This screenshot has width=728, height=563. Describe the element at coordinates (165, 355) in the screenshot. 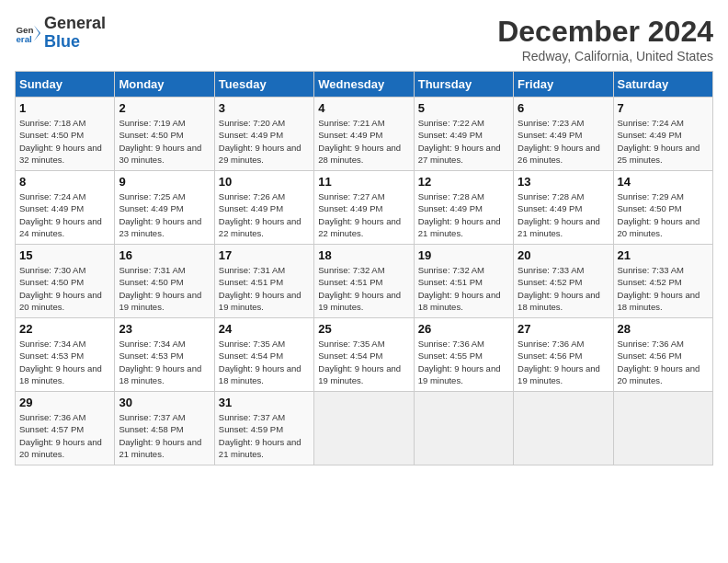

I see `table-row: 23Sunrise: 7:34 AMSunset: 4:53 PMDayligh…` at that location.